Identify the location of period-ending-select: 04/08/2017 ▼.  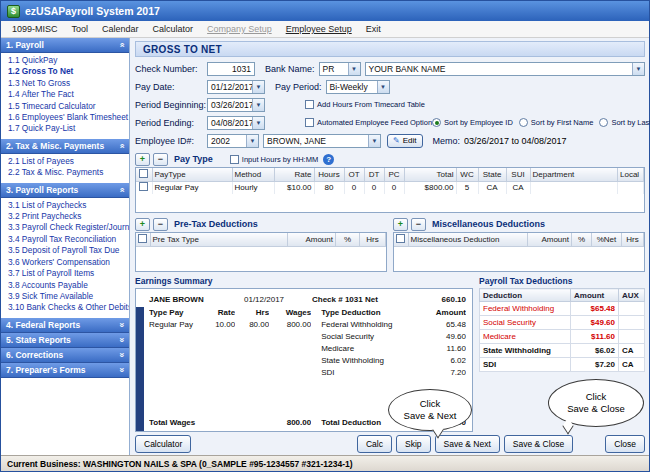
(236, 123).